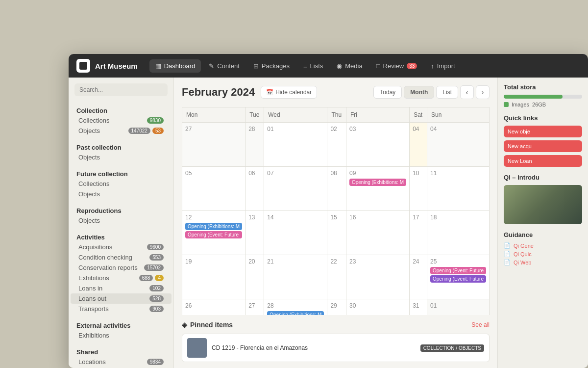 Image resolution: width=588 pixels, height=368 pixels. Describe the element at coordinates (121, 298) in the screenshot. I see `sidebar-item-loans-out: Loans out 528` at that location.